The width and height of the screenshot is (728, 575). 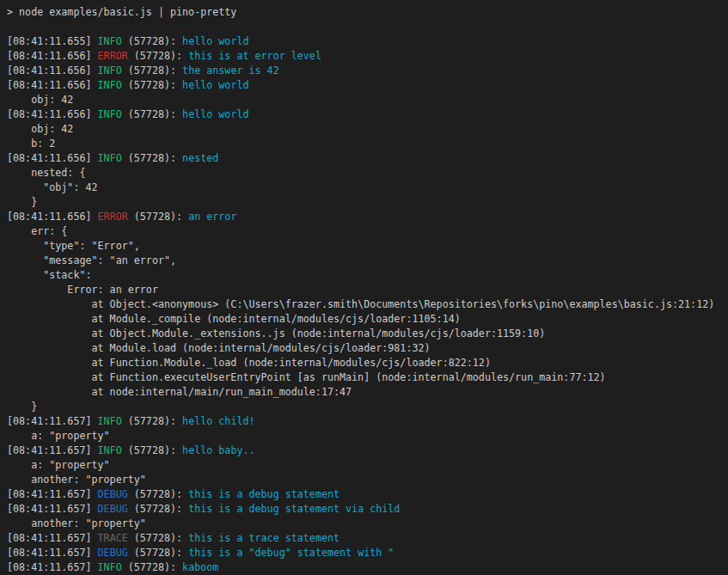 I want to click on terminal-line: [08:41:11.656] INFO (57728): hello world, so click(x=368, y=86).